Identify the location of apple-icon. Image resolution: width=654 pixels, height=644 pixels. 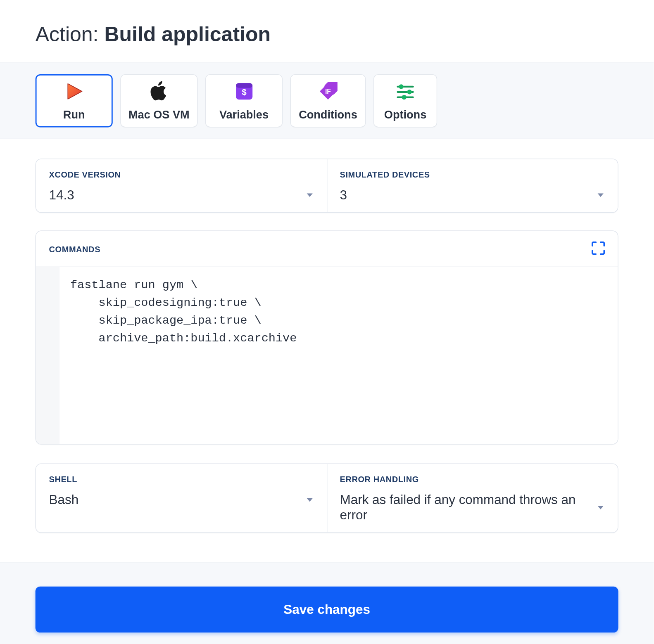
(159, 91).